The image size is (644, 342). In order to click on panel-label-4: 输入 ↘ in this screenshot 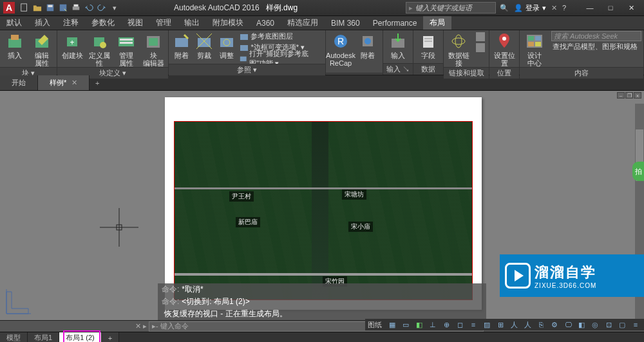, I will do `click(398, 69)`.